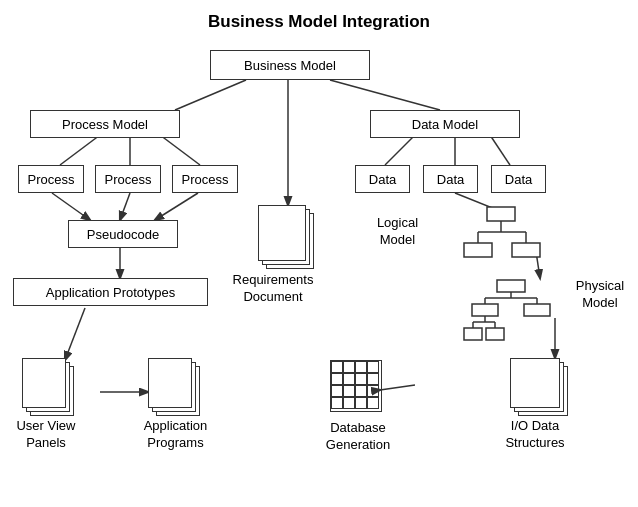 The image size is (638, 507). Describe the element at coordinates (128, 179) in the screenshot. I see `process2-box: Process` at that location.